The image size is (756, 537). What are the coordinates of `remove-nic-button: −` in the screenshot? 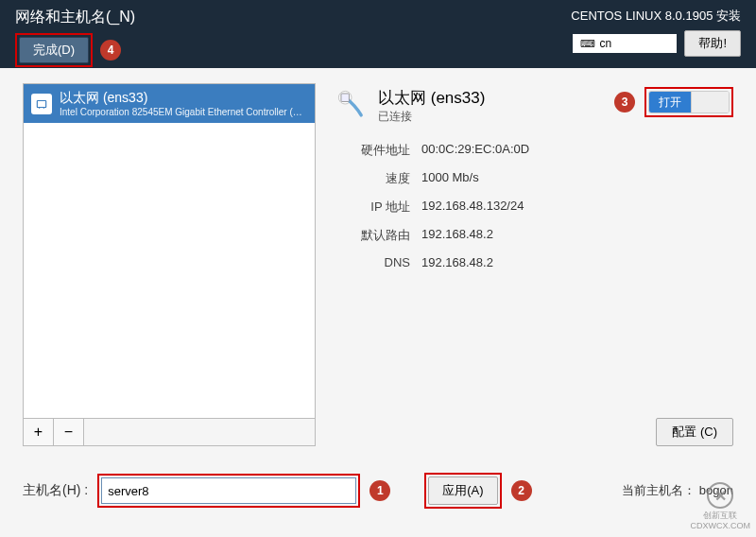 It's located at (69, 432).